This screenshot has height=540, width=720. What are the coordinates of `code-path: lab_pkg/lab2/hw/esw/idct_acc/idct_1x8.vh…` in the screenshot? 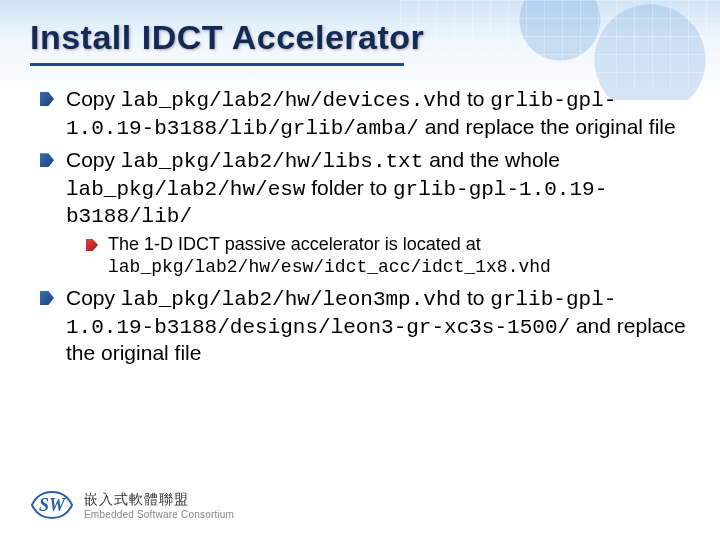 It's located at (330, 267).